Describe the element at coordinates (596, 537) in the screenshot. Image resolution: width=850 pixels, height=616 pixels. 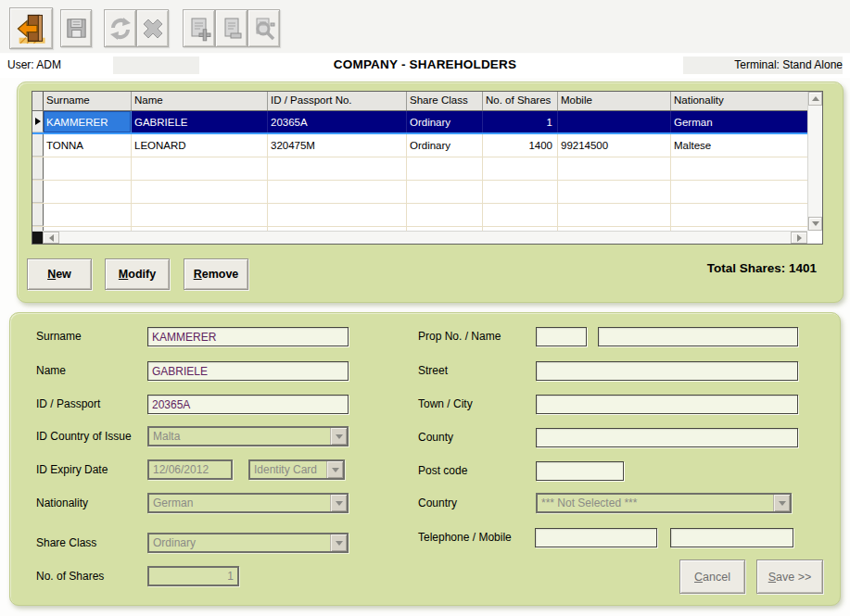
I see `telephone-input` at that location.